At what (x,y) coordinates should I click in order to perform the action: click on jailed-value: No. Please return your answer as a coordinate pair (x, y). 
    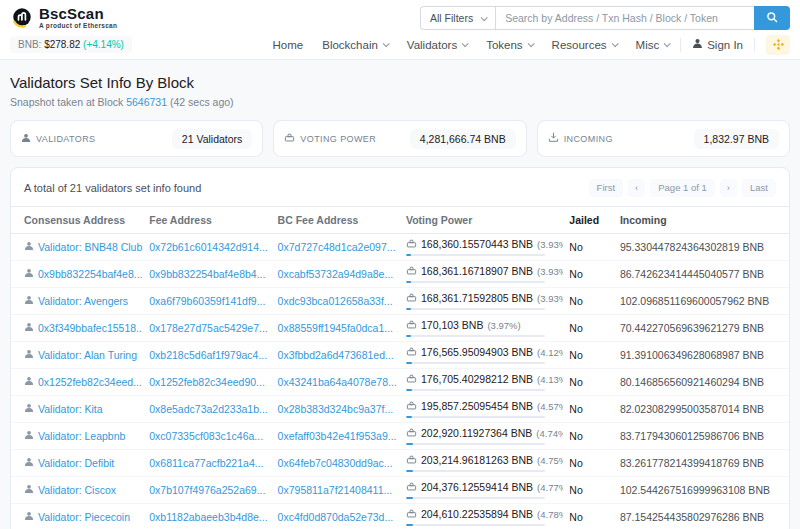
    Looking at the image, I should click on (588, 462).